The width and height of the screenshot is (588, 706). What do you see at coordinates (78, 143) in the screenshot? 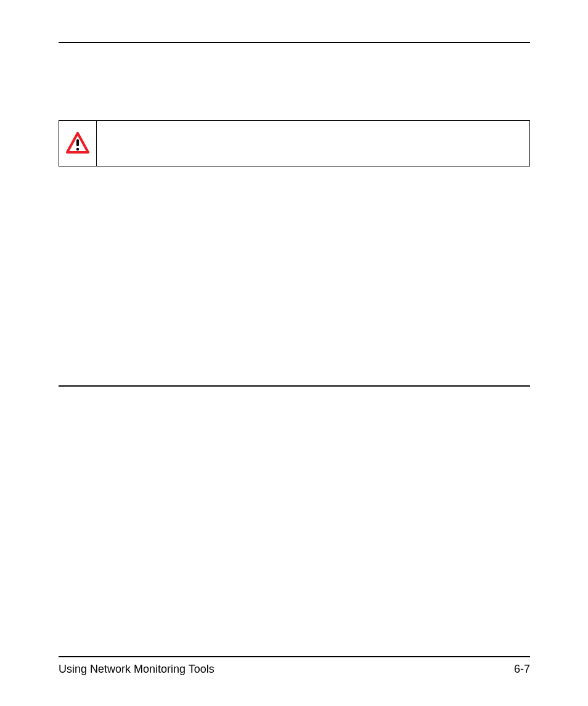
I see `warning-icon-cell` at bounding box center [78, 143].